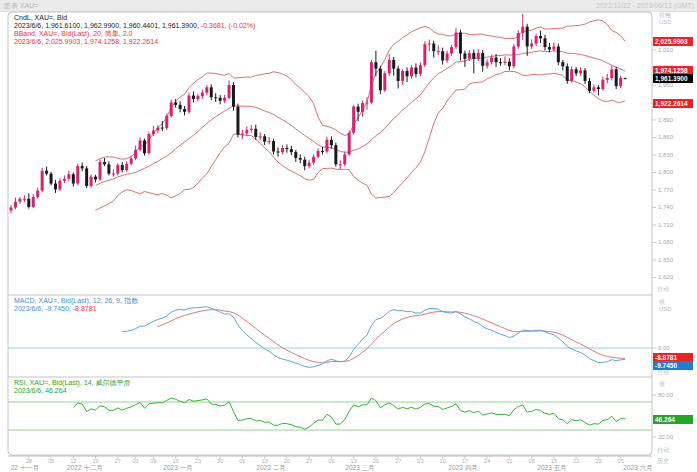 The height and width of the screenshot is (472, 697). I want to click on svg-text: 历史, so click(663, 461).